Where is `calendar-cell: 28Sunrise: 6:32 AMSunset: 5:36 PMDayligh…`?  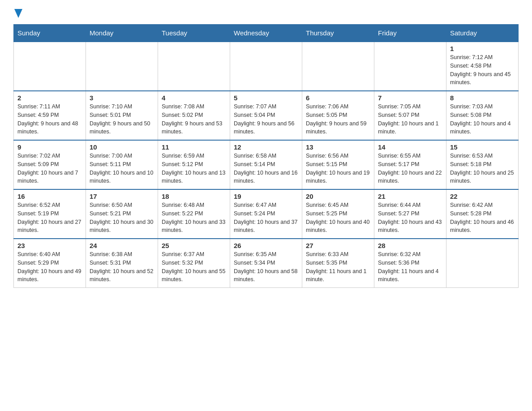
calendar-cell: 28Sunrise: 6:32 AMSunset: 5:36 PMDayligh… is located at coordinates (410, 263).